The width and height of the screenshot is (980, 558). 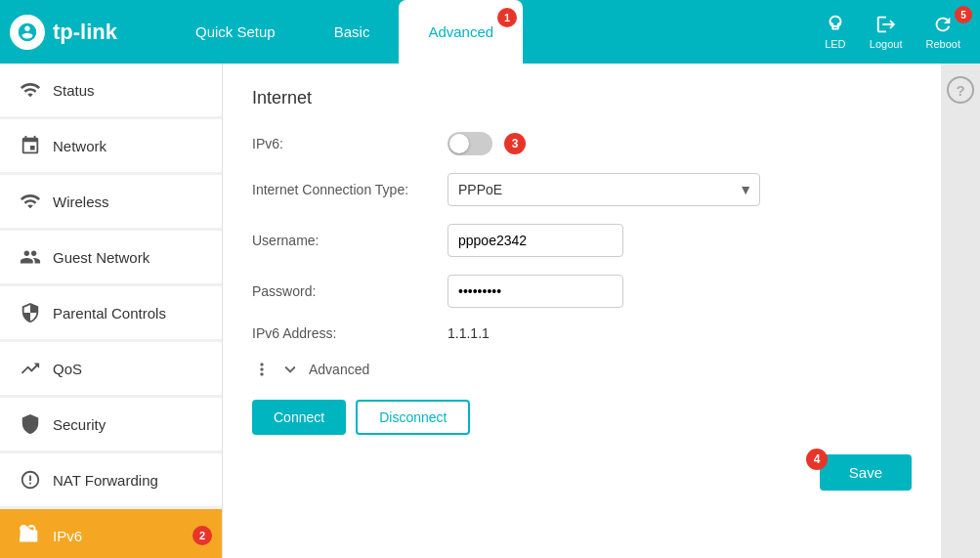 What do you see at coordinates (469, 333) in the screenshot?
I see `ipv6-address-value: 1.1.1.1` at bounding box center [469, 333].